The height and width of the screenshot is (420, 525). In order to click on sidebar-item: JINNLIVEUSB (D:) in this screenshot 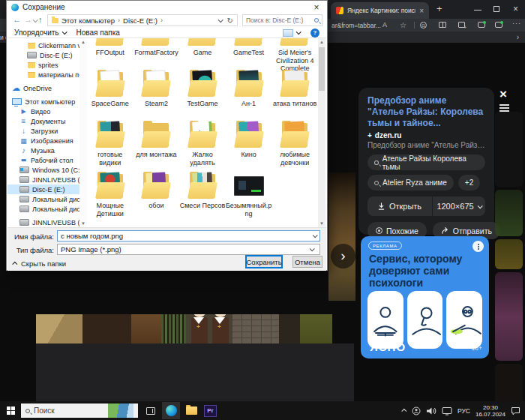, I will do `click(44, 222)`.